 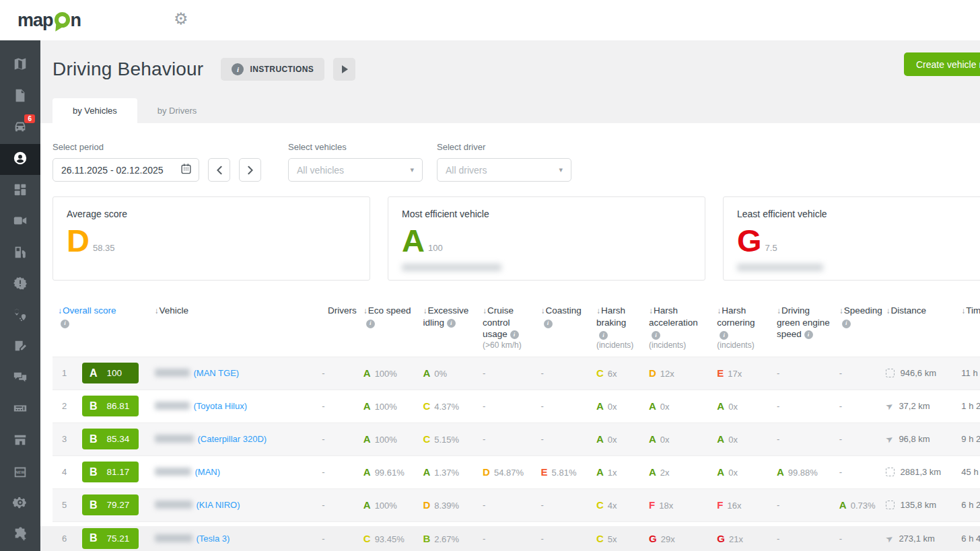 I want to click on column-header-distance: ↓Distance, so click(x=918, y=327).